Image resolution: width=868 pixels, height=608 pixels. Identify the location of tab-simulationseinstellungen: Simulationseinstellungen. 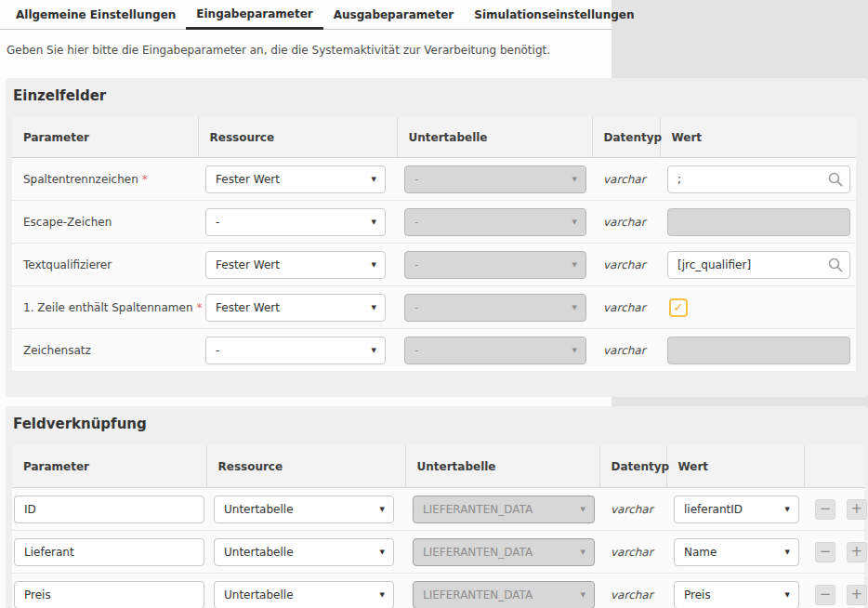
(554, 15).